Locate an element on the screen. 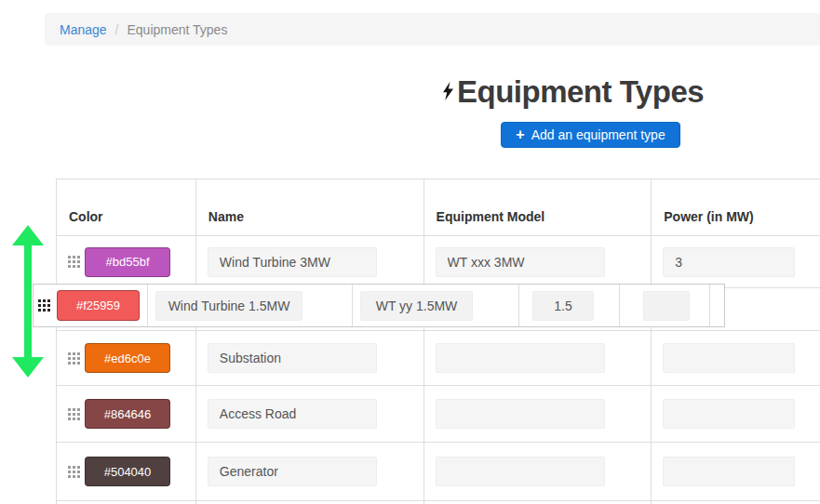 The height and width of the screenshot is (504, 820). plus-icon: + is located at coordinates (519, 135).